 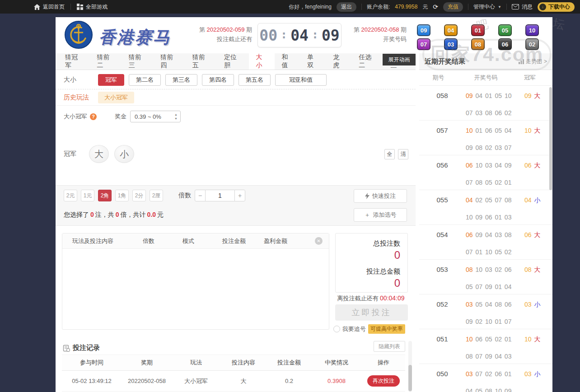 What do you see at coordinates (220, 34) in the screenshot?
I see `current-period-block: 第 20220502-059 期 投注截止还有` at bounding box center [220, 34].